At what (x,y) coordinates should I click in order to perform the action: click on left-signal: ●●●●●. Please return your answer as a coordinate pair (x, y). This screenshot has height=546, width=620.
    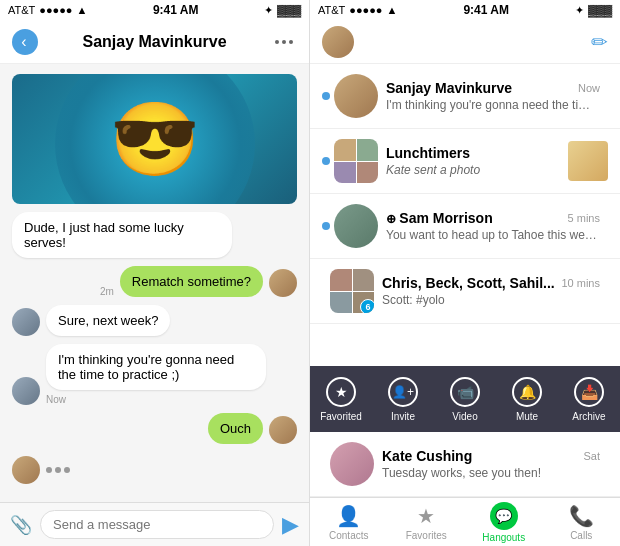
    Looking at the image, I should click on (56, 10).